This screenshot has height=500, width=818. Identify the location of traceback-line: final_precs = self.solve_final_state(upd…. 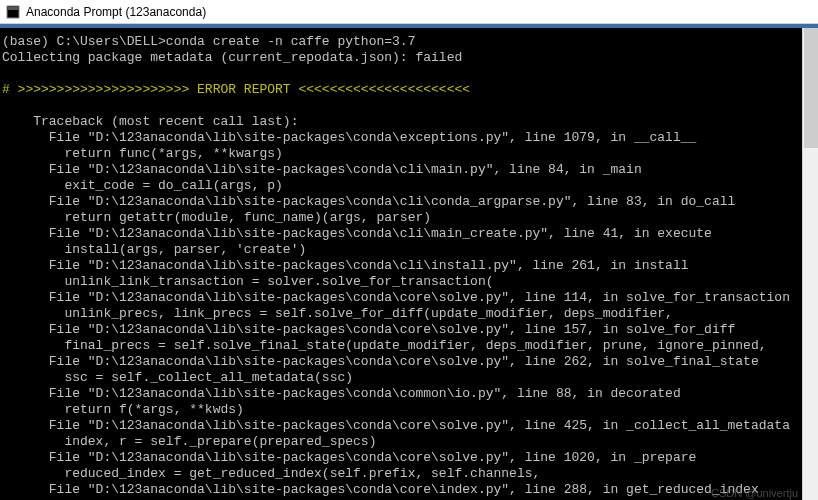
(384, 346).